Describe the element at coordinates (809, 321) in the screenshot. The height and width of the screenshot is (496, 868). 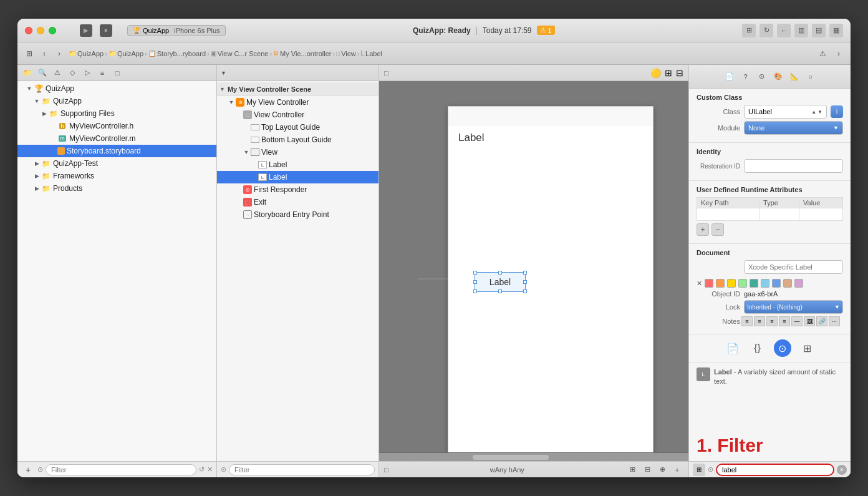
I see `notes-image: 🖼` at that location.